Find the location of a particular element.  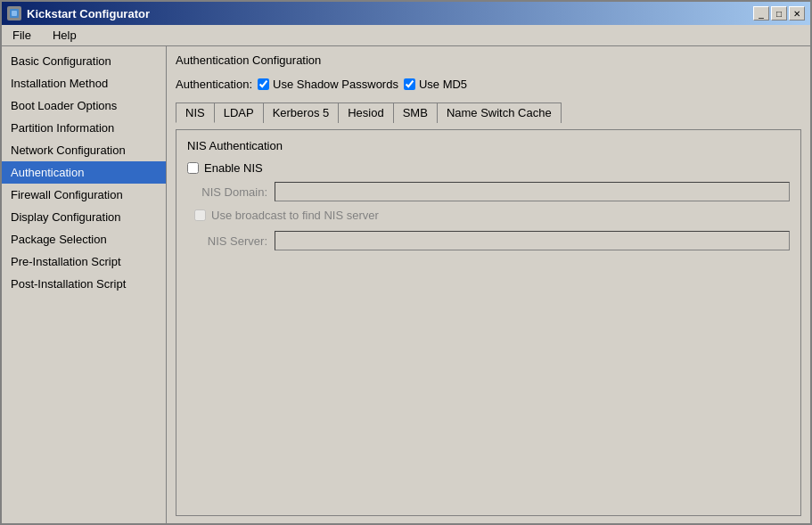

sidebar-item-partition-information: Partition Information is located at coordinates (84, 128).